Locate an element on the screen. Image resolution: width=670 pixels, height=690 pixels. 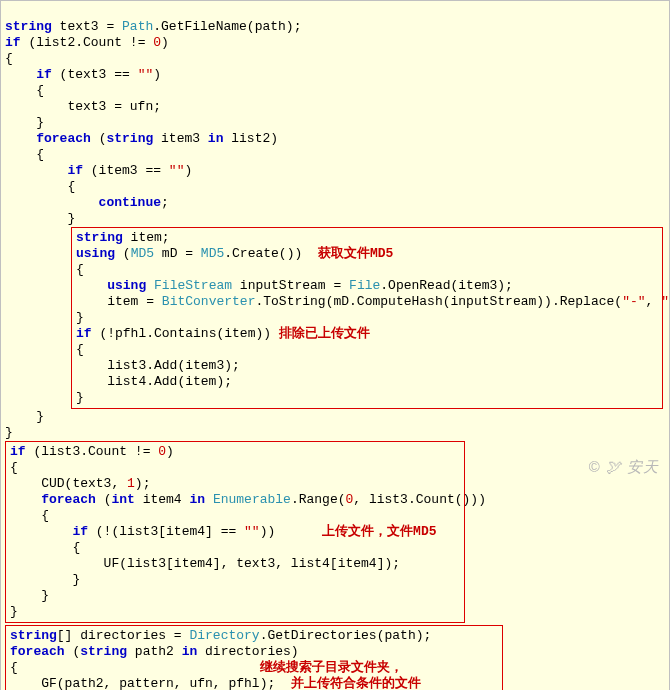
code-token: (!(list3[item4] == is located at coordinates (166, 532).